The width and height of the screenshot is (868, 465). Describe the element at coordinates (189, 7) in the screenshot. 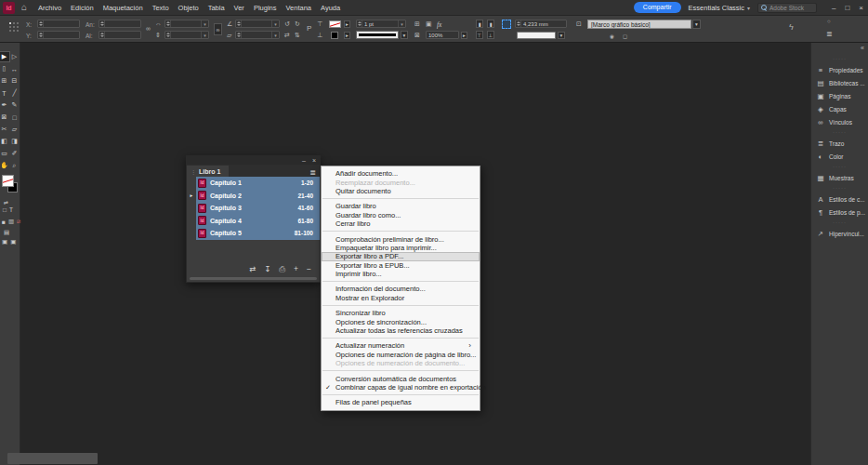

I see `menu-item: Objeto` at that location.